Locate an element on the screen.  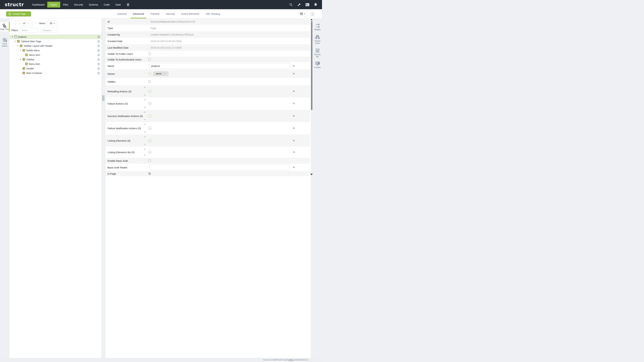
tab-general: General is located at coordinates (122, 14).